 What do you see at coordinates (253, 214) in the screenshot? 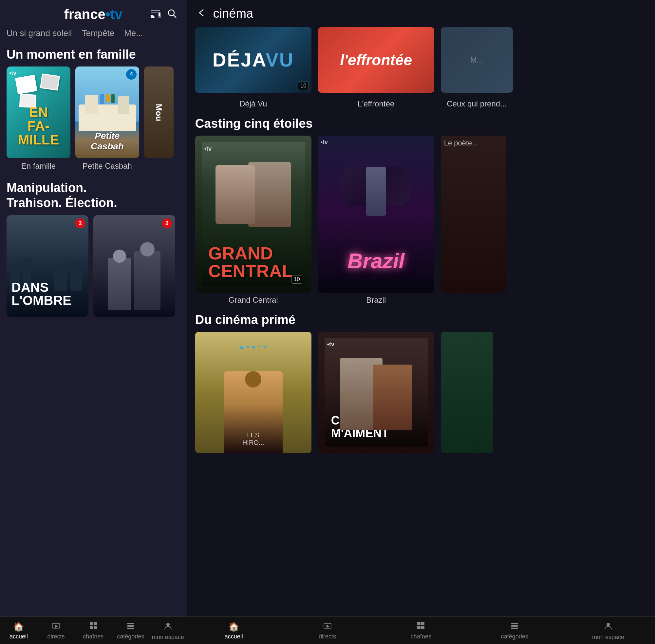
I see `card-grand-central: •tv GRANDCENTRAL 10` at bounding box center [253, 214].